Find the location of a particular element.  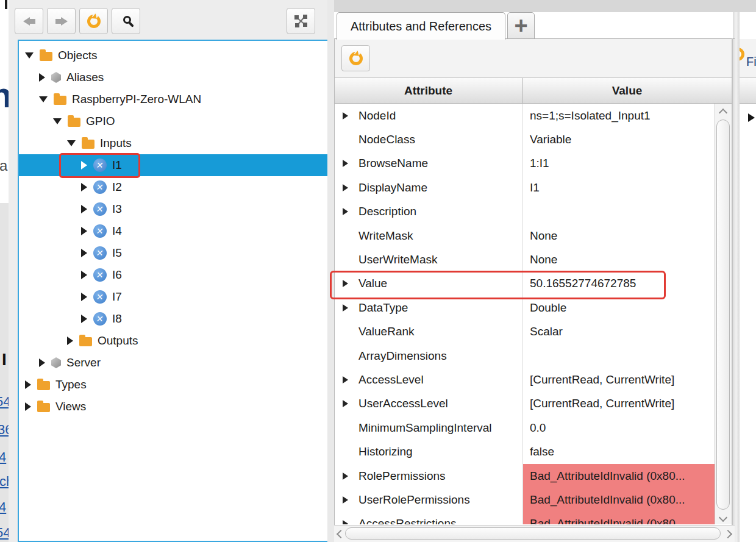

highlight-node-button is located at coordinates (301, 21).